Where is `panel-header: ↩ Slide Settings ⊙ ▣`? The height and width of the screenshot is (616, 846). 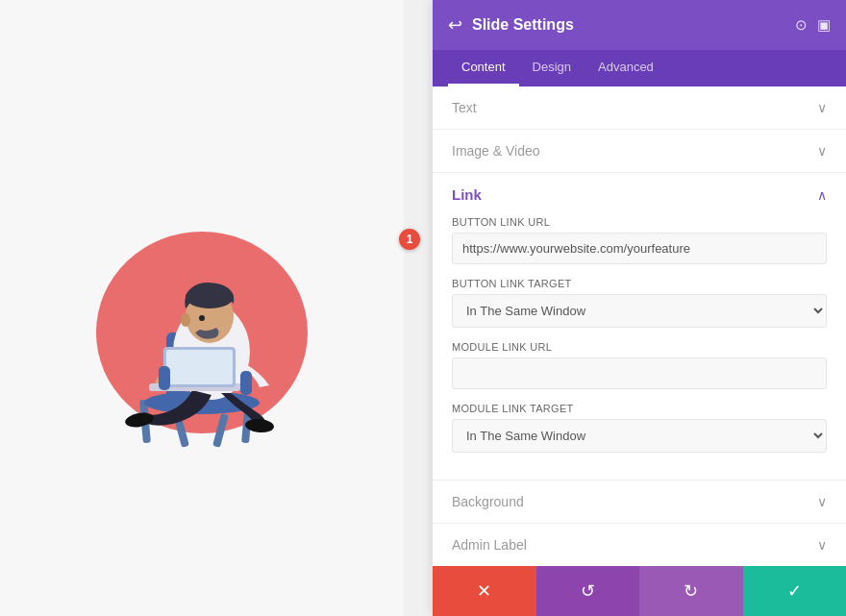
panel-header: ↩ Slide Settings ⊙ ▣ is located at coordinates (639, 25).